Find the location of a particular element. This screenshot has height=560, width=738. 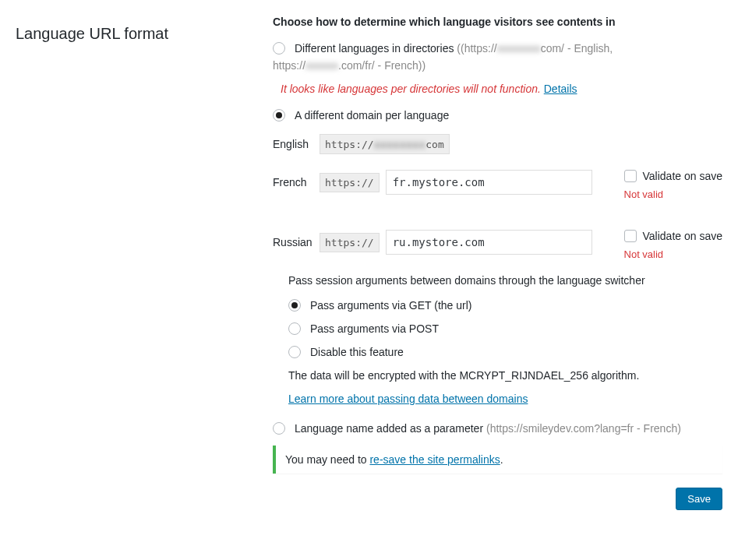

french-validate-checkbox is located at coordinates (630, 176).